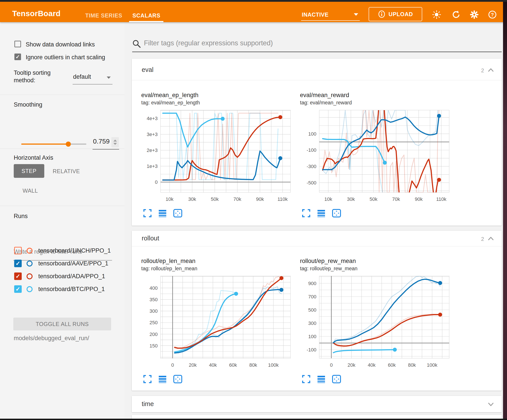 The height and width of the screenshot is (420, 507). Describe the element at coordinates (71, 289) in the screenshot. I see `run-label: tensorboard/BTC/PPO_1` at that location.